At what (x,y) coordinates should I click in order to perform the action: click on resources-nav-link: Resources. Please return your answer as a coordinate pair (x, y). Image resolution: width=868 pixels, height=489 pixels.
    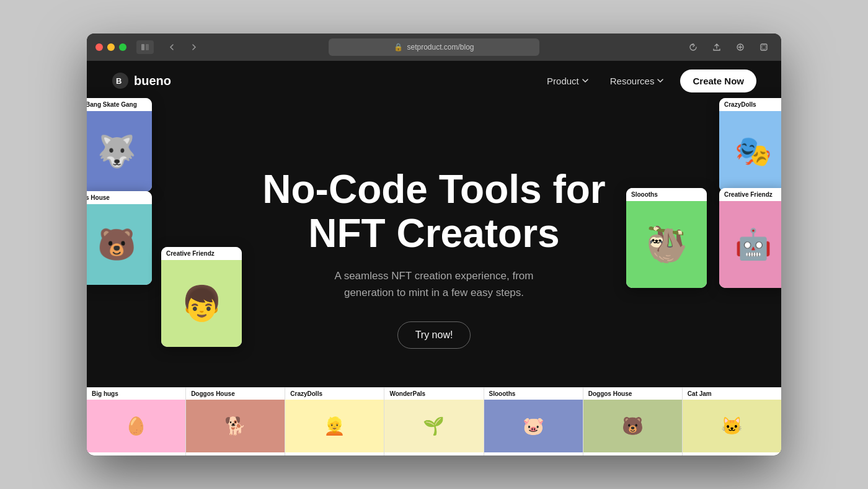
    Looking at the image, I should click on (637, 81).